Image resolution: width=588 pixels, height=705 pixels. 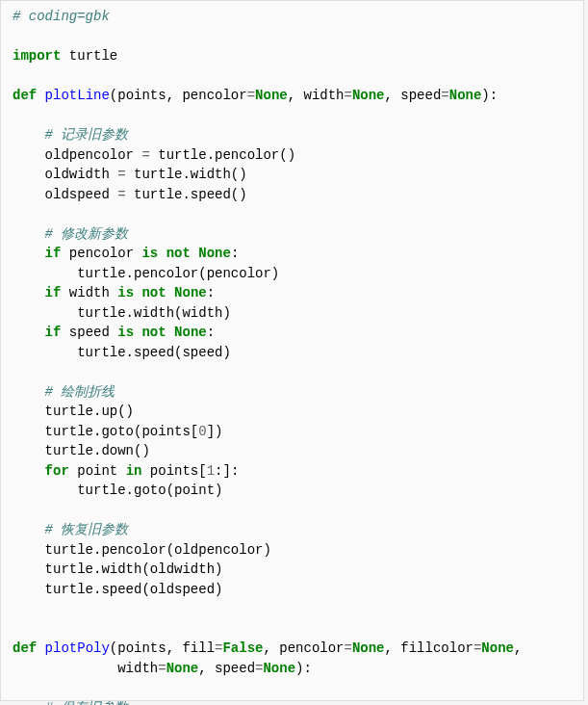 What do you see at coordinates (293, 393) in the screenshot?
I see `code-line: # 绘制折线` at bounding box center [293, 393].